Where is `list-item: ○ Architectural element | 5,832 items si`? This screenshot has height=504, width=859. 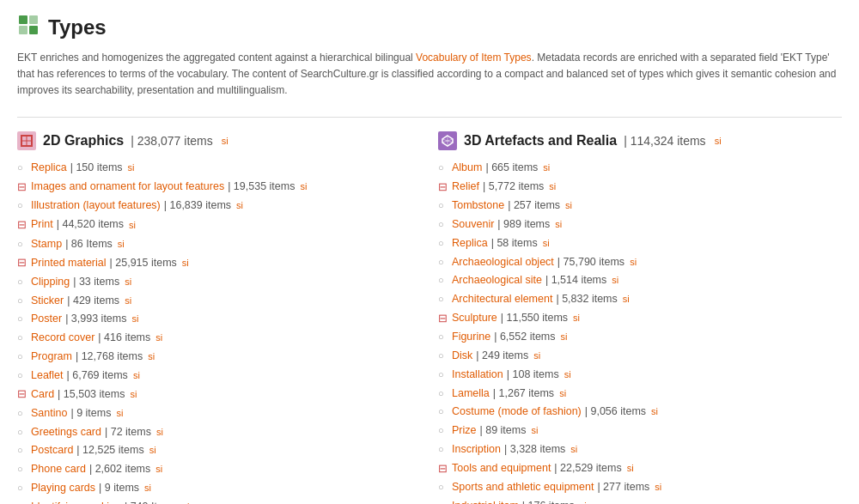
list-item: ○ Architectural element | 5,832 items si is located at coordinates (640, 300).